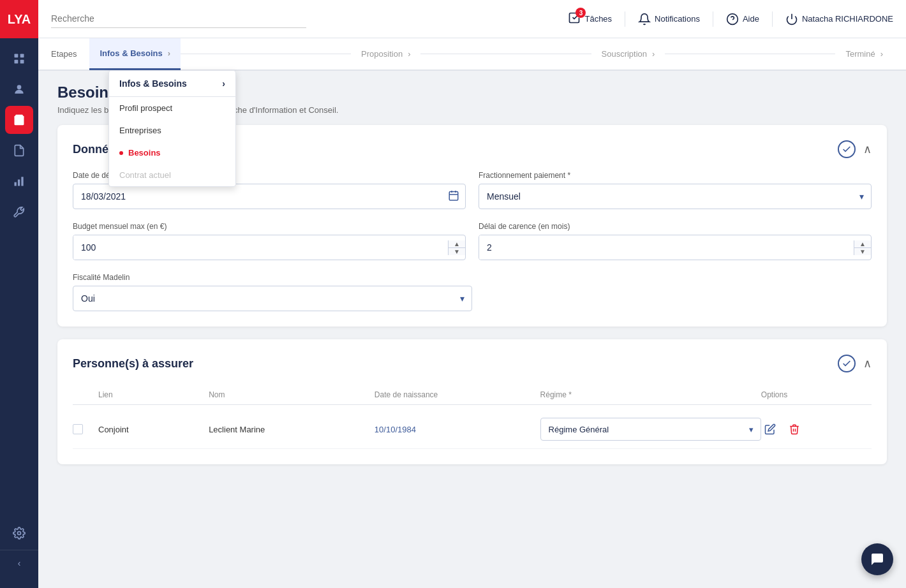  What do you see at coordinates (172, 153) in the screenshot?
I see `dropdown-item-besoins: Besoins` at bounding box center [172, 153].